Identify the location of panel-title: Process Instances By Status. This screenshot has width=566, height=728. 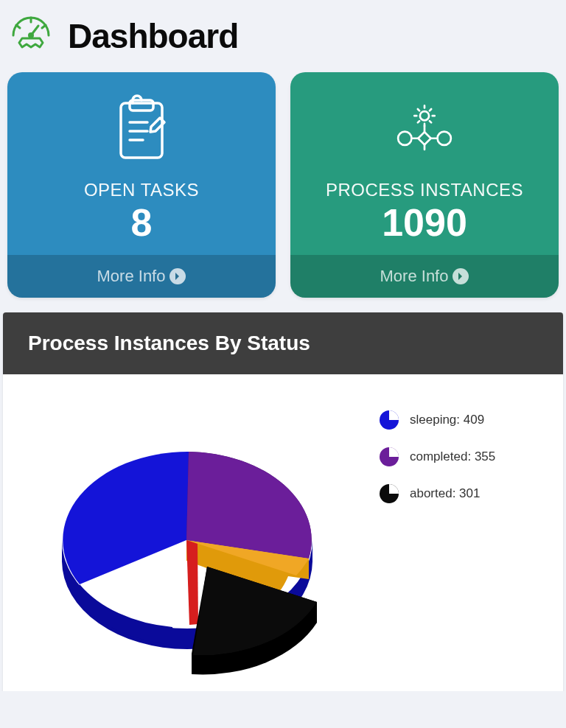
(283, 343).